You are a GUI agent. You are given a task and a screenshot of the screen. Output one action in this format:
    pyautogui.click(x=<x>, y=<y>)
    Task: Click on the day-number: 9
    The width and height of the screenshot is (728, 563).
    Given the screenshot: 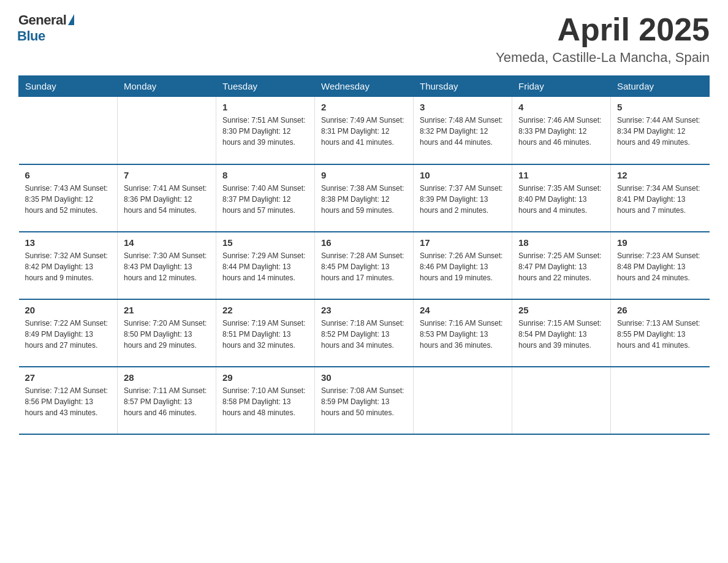 What is the action you would take?
    pyautogui.click(x=364, y=175)
    